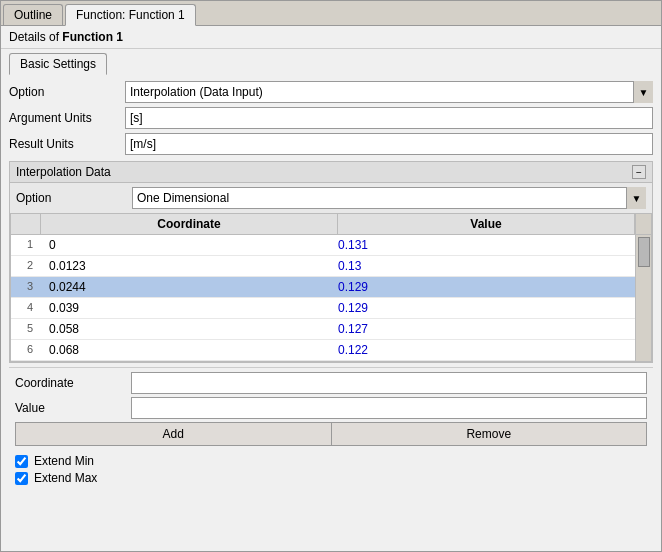 This screenshot has height=552, width=662. I want to click on section-tabs: Basic Settings, so click(331, 62).